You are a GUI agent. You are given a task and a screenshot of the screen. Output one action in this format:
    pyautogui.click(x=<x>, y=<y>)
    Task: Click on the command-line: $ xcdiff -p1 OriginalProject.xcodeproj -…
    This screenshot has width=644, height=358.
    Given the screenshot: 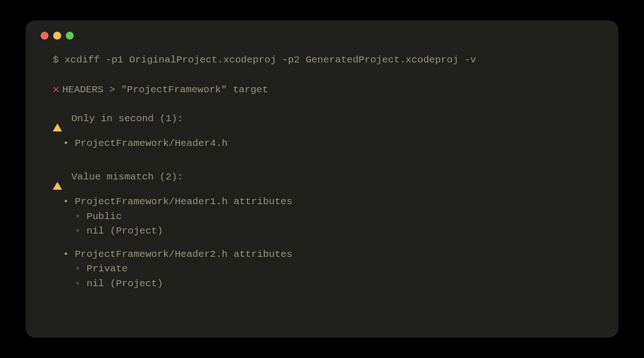 What is the action you would take?
    pyautogui.click(x=326, y=60)
    